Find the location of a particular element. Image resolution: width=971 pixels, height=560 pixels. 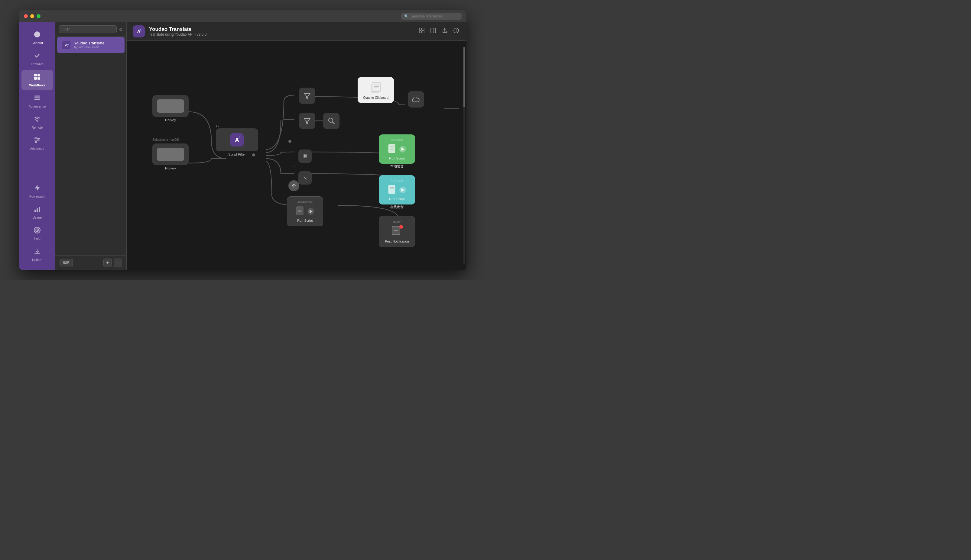

copy-to-clipboard-node: Copy to Clipboard is located at coordinates (376, 90).